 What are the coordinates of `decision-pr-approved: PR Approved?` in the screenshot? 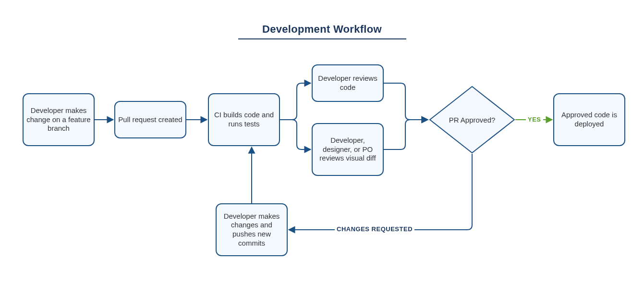 It's located at (472, 120).